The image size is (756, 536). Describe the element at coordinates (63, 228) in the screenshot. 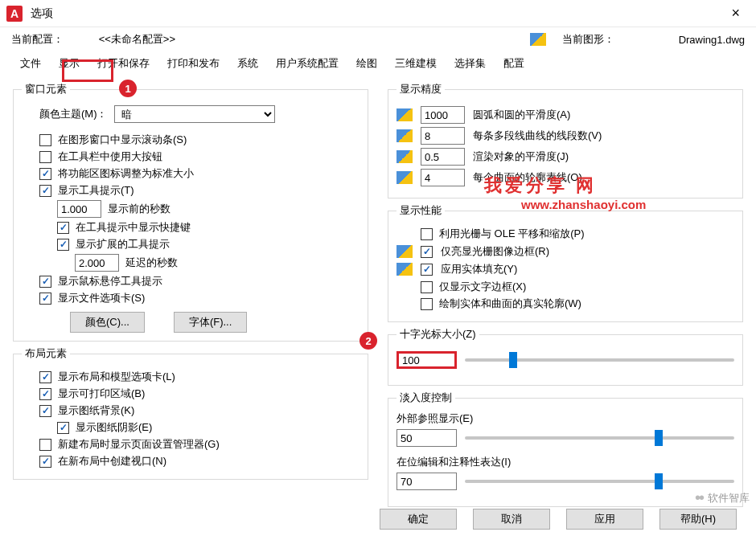

I see `cb-shortcut` at that location.